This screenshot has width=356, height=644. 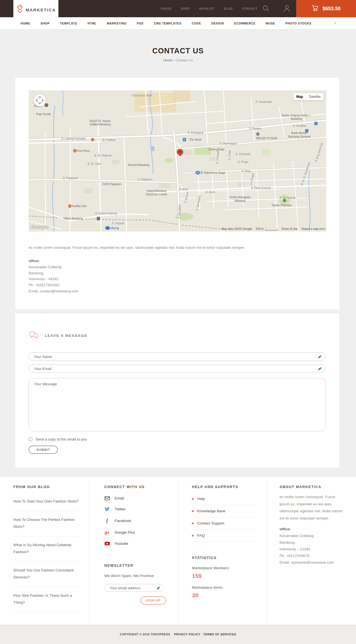 I want to click on category-nav-link: MARKETING, so click(x=117, y=23).